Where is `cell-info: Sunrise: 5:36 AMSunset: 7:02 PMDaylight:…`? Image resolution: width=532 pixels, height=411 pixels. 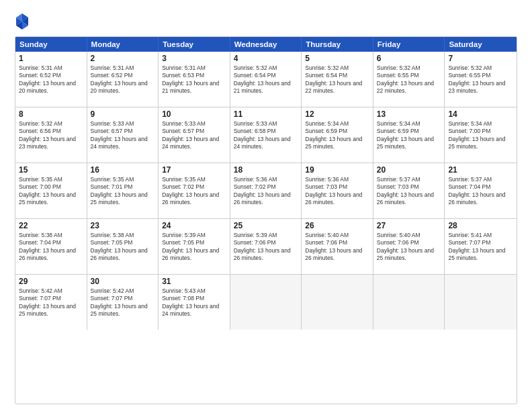
cell-info: Sunrise: 5:36 AMSunset: 7:02 PMDaylight:… is located at coordinates (266, 191).